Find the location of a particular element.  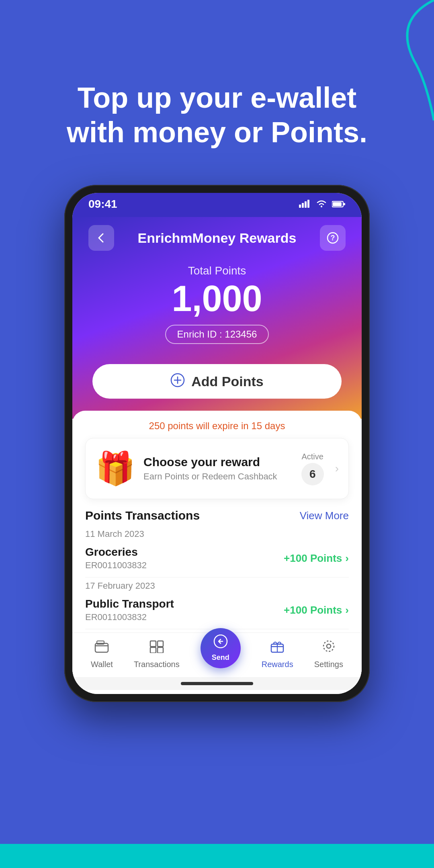

active-label: Active is located at coordinates (313, 457).